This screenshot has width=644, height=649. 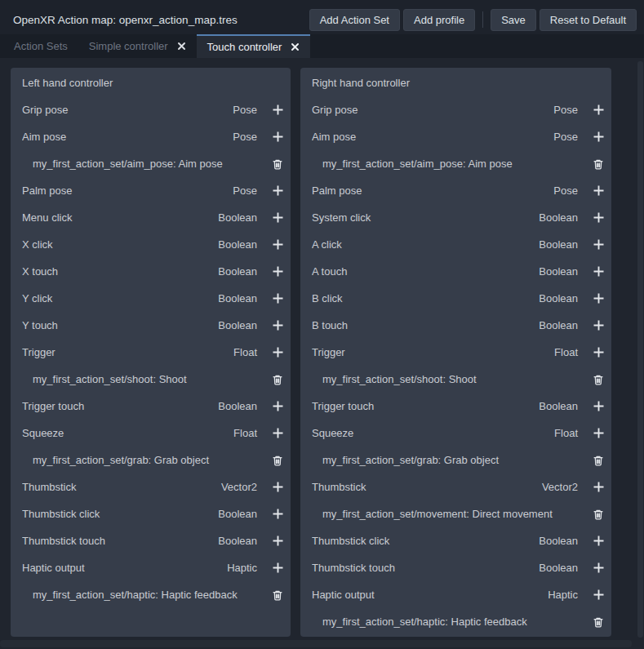 I want to click on action-label: A touch, so click(x=425, y=271).